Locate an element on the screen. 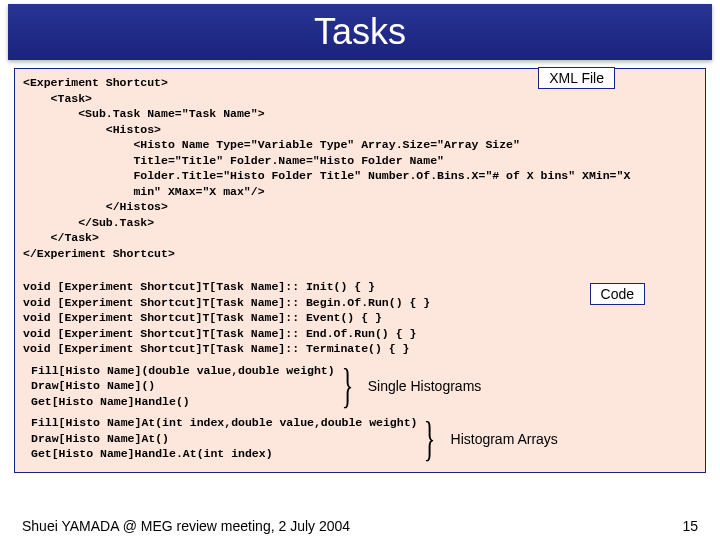  label-single-histograms: Single Histograms is located at coordinates (425, 386).